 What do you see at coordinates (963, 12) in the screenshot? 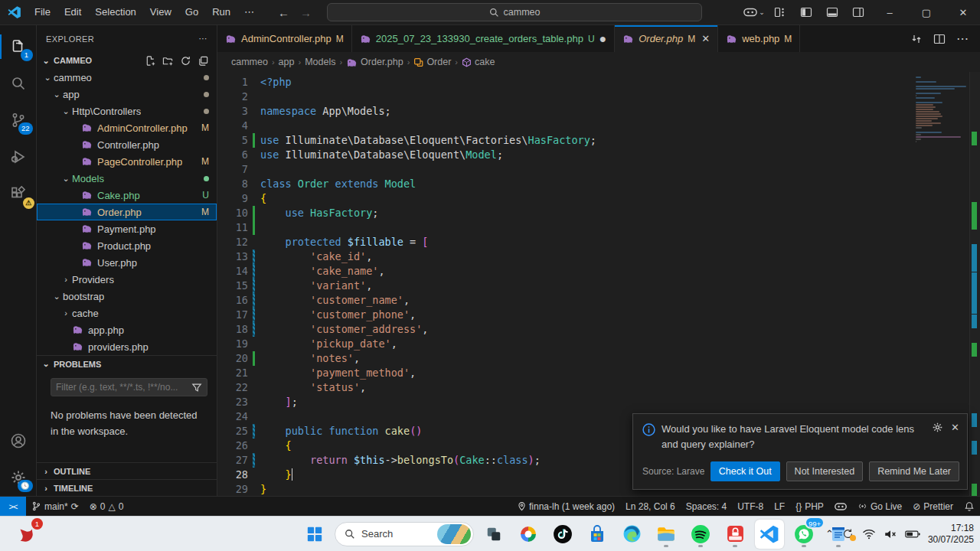
I see `window-close-button: ✕` at bounding box center [963, 12].